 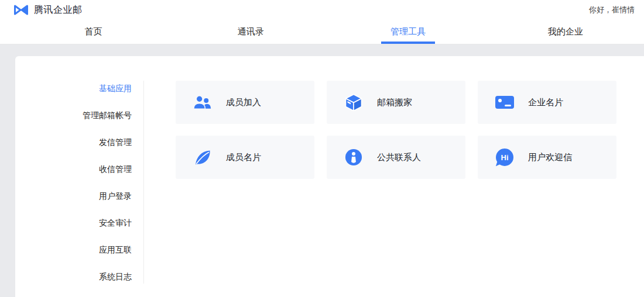 What do you see at coordinates (80, 169) in the screenshot?
I see `sidebar-item-incoming-mail: 收信管理` at bounding box center [80, 169].